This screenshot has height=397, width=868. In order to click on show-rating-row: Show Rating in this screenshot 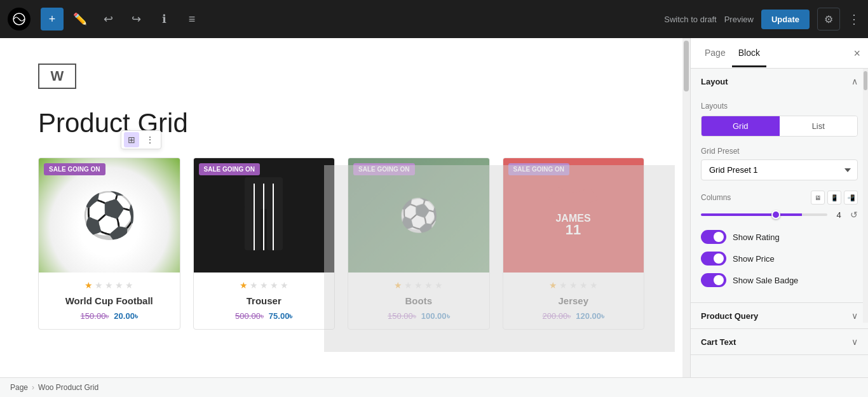, I will do `click(779, 237)`.